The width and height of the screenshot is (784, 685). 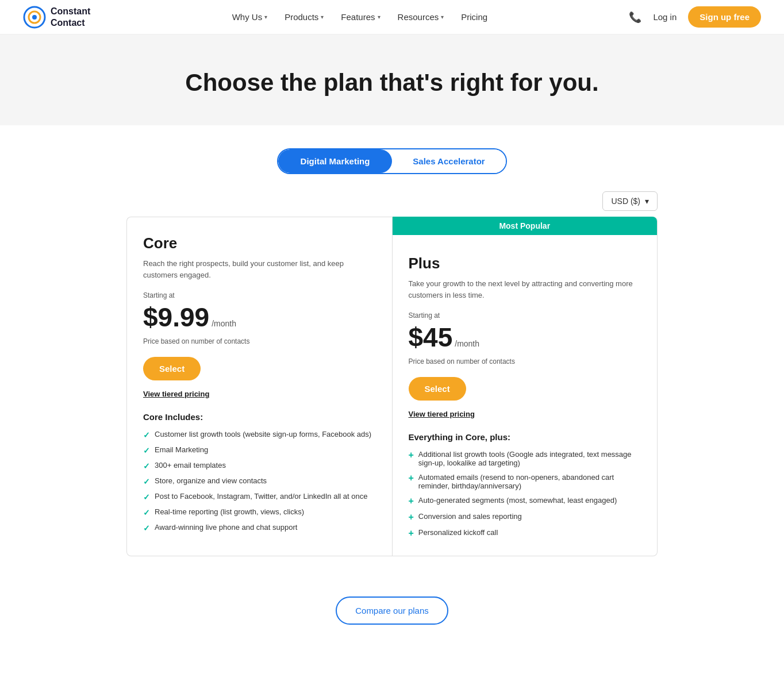 What do you see at coordinates (525, 501) in the screenshot?
I see `list-item: + Auto-generated segments (most, somewha…` at bounding box center [525, 501].